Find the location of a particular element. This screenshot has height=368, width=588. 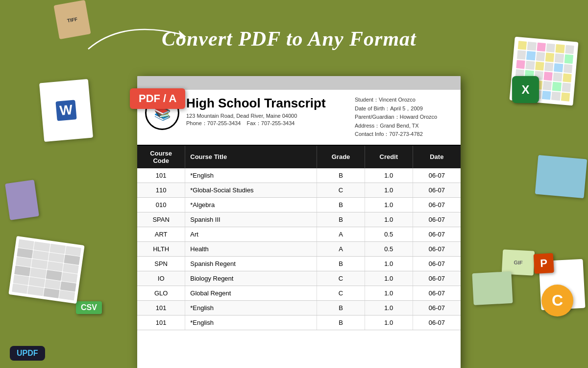

student-info: Student：Vincent Orozco is located at coordinates (404, 100).